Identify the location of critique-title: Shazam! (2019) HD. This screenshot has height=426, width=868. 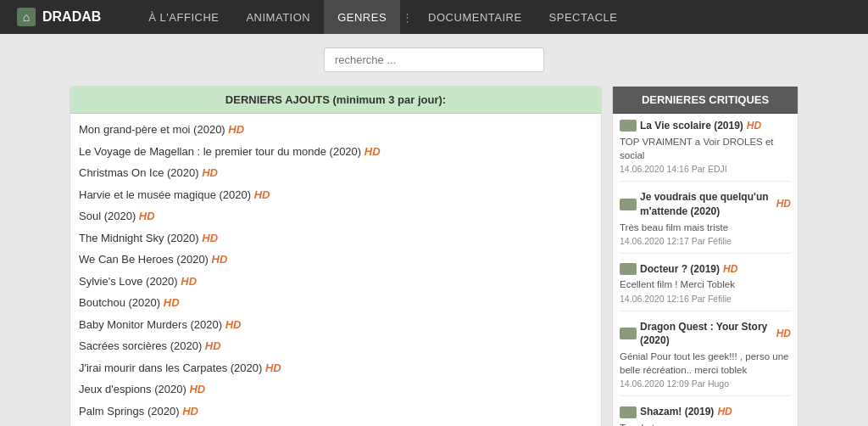
(705, 412).